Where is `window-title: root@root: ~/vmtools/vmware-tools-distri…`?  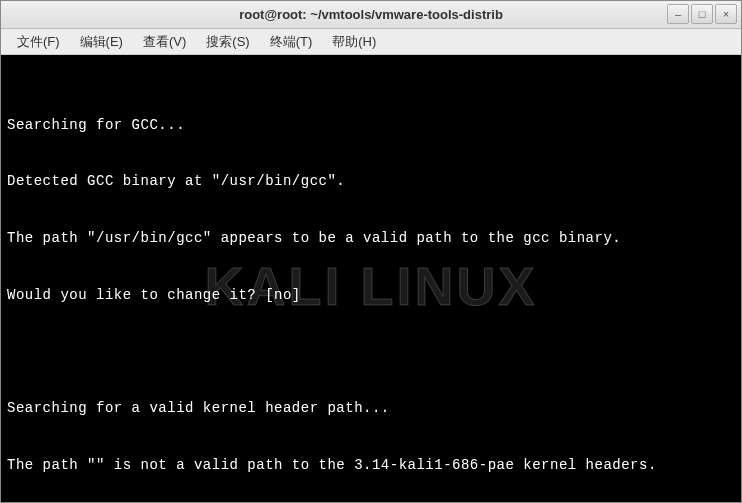
window-title: root@root: ~/vmtools/vmware-tools-distri… is located at coordinates (371, 14).